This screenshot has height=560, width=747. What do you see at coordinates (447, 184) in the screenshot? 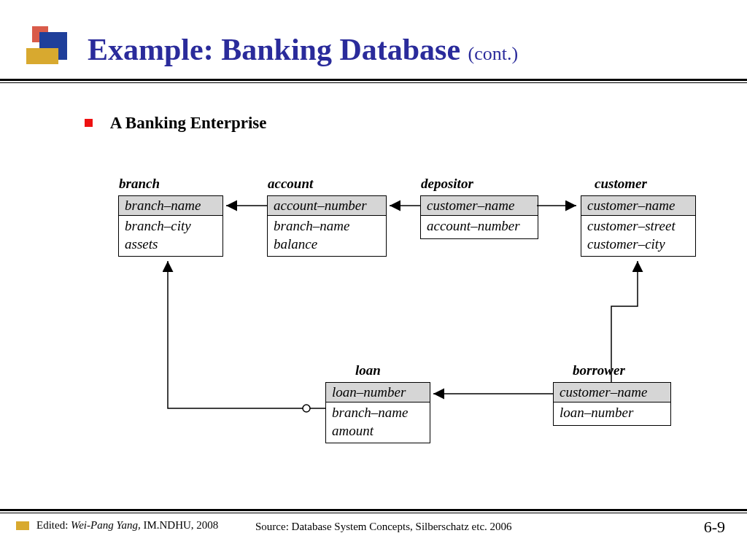
I see `table-depositor-caption: depositor` at bounding box center [447, 184].